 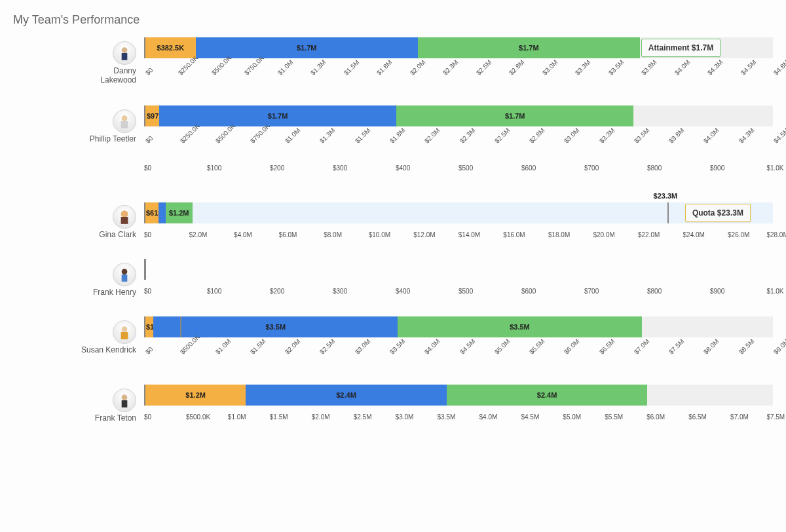 What do you see at coordinates (115, 292) in the screenshot?
I see `person-name: Frank Henry` at bounding box center [115, 292].